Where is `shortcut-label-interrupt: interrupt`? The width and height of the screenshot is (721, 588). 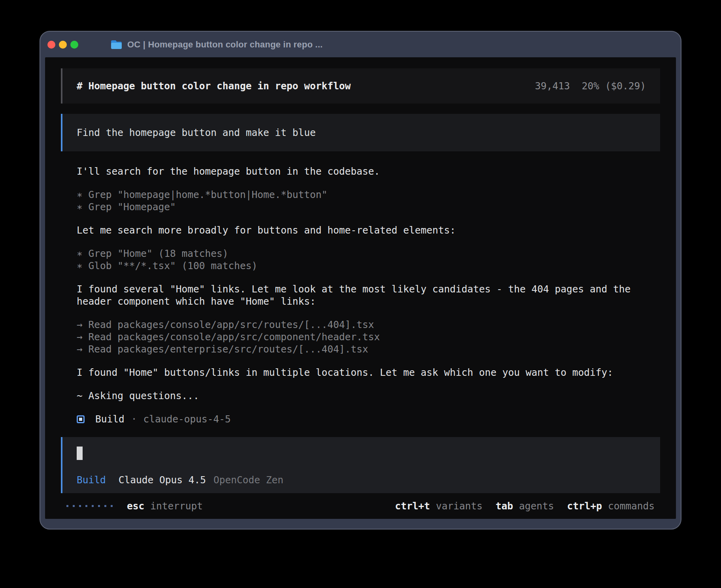 shortcut-label-interrupt: interrupt is located at coordinates (176, 506).